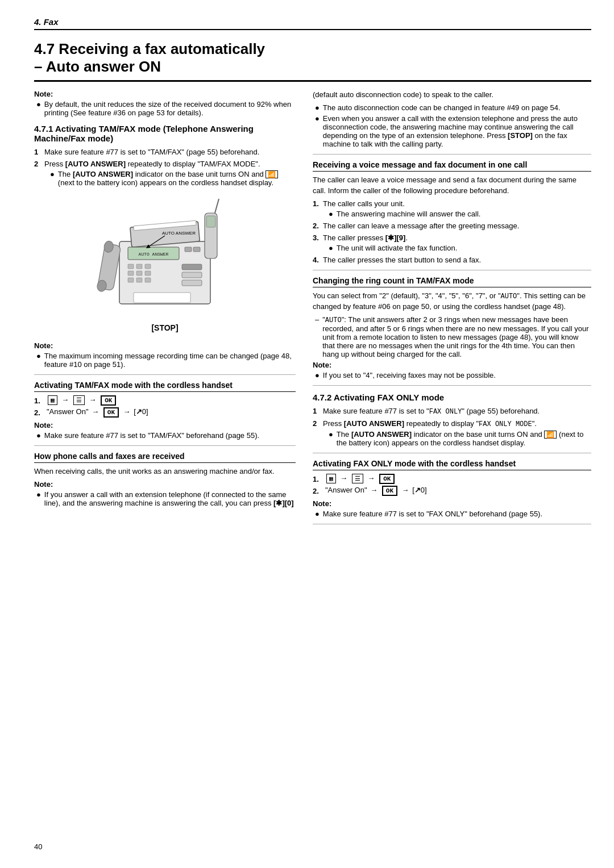 The height and width of the screenshot is (868, 614). I want to click on divider-r4, so click(452, 453).